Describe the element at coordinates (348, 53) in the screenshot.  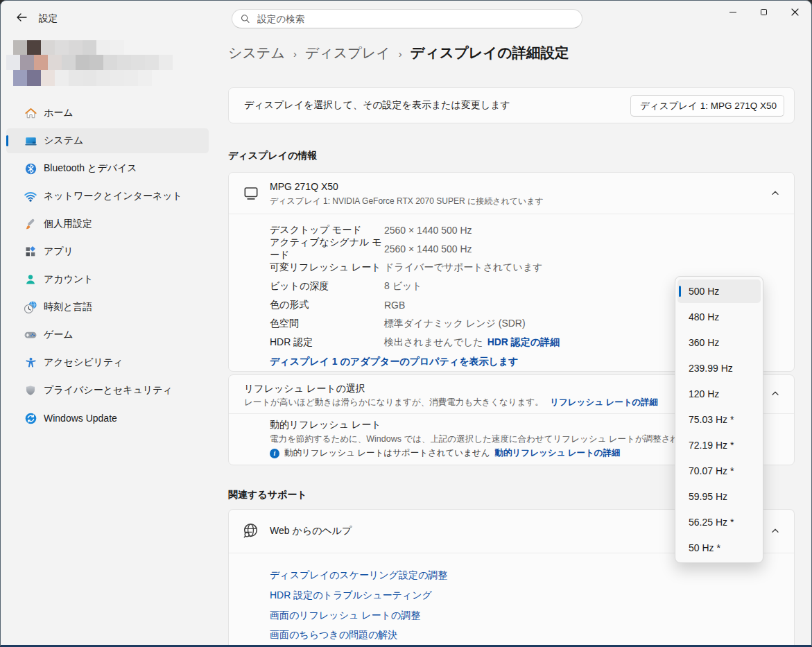
I see `breadcrumb-display: ディスプレイ` at that location.